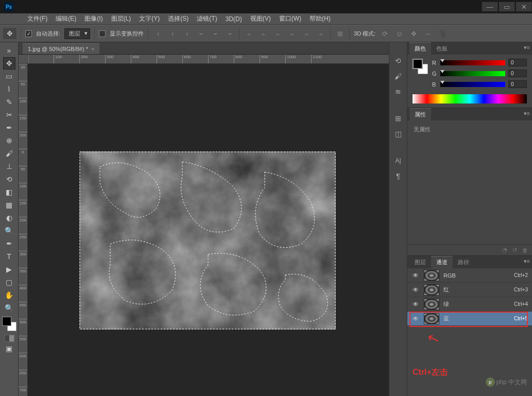 Image resolution: width=532 pixels, height=396 pixels. I want to click on menu-filter: 滤镜(T), so click(207, 19).